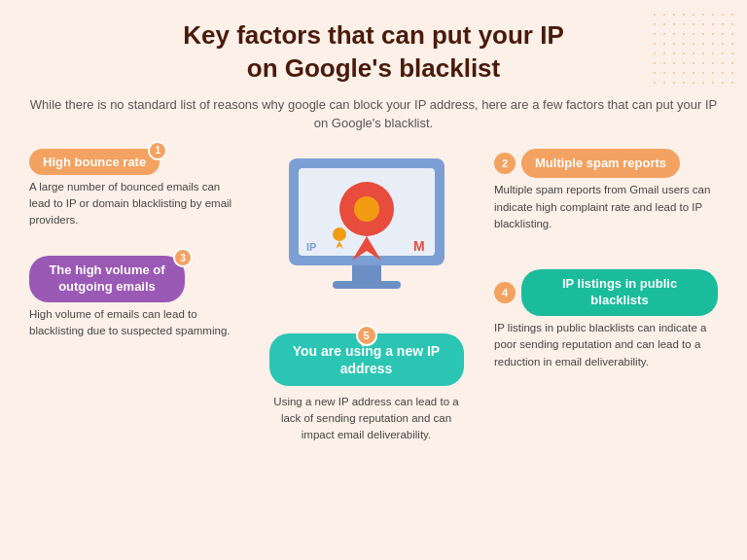 The width and height of the screenshot is (747, 560). I want to click on factor-5-number: 5, so click(367, 335).